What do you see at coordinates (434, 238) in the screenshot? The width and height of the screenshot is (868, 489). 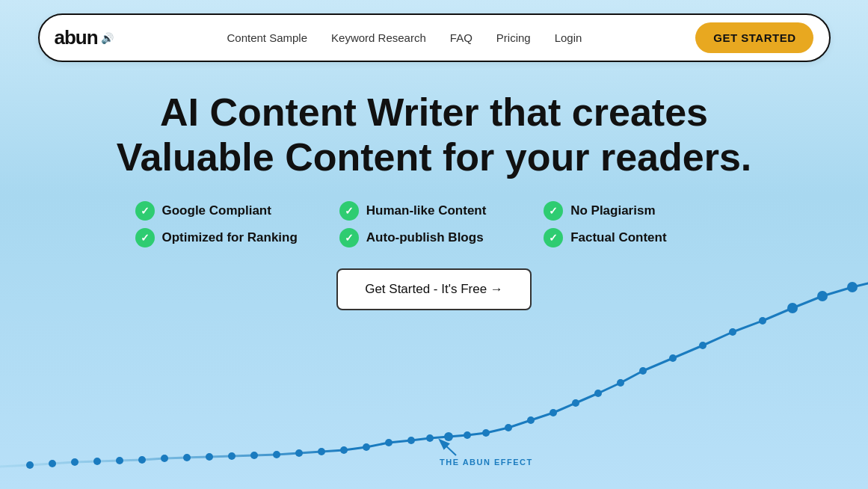 I see `feature-auto-publish: ✓ Auto-publish Blogs` at bounding box center [434, 238].